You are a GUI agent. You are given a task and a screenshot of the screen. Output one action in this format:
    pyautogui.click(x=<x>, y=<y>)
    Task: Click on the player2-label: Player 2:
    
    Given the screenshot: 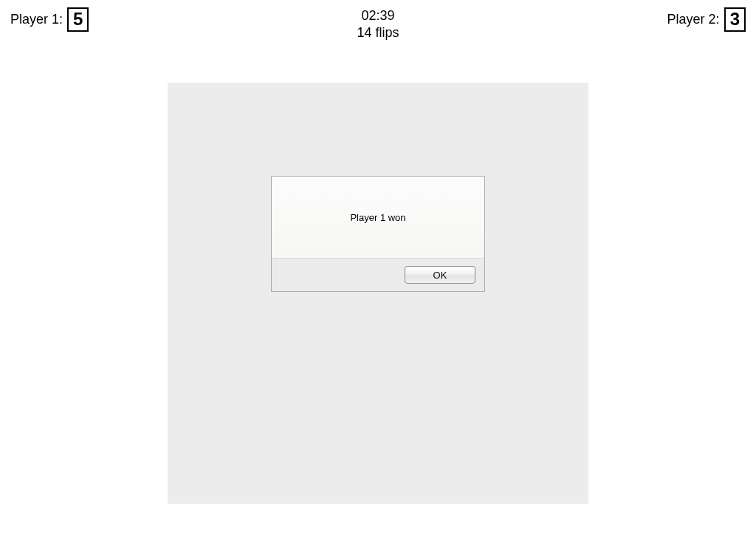 What is the action you would take?
    pyautogui.click(x=694, y=19)
    